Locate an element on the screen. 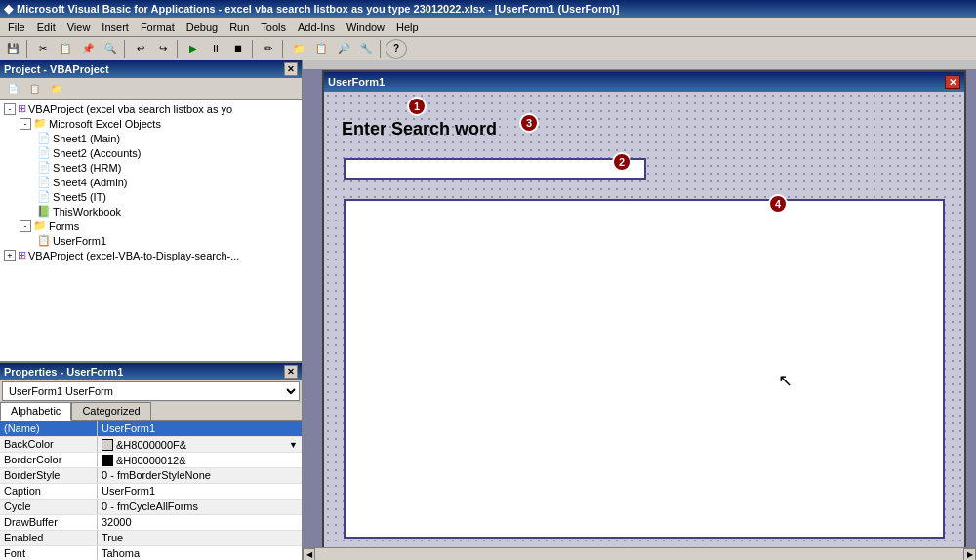 This screenshot has width=976, height=560. title-bar: ◆ Microsoft Visual Basic for Application… is located at coordinates (488, 9).